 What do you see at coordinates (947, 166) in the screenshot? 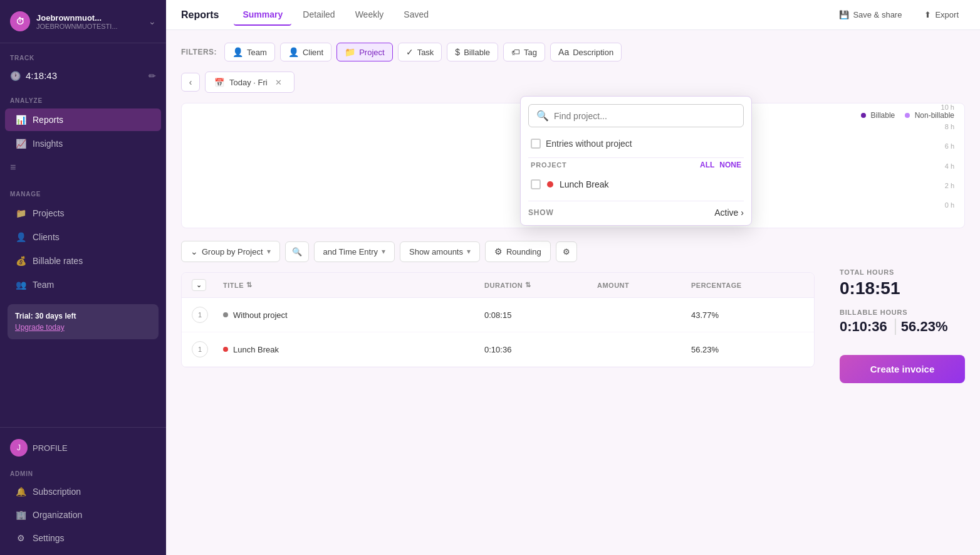
I see `y-label-4h: 4 h` at bounding box center [947, 166].